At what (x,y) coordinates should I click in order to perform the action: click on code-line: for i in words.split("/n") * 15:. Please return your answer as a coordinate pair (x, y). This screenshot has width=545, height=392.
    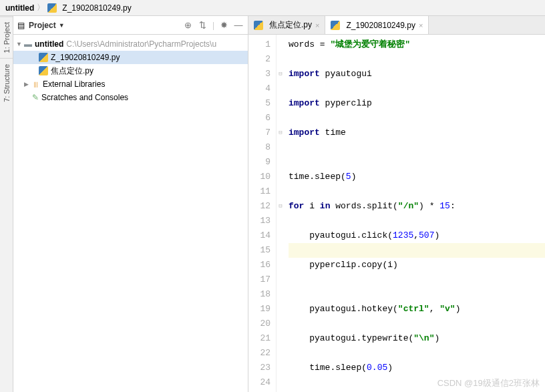
    Looking at the image, I should click on (417, 206).